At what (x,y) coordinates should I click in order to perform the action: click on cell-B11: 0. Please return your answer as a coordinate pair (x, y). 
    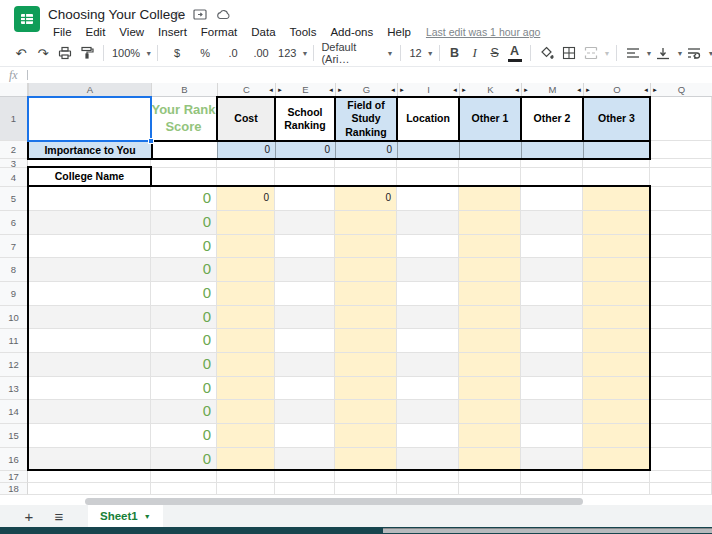
    Looking at the image, I should click on (184, 341).